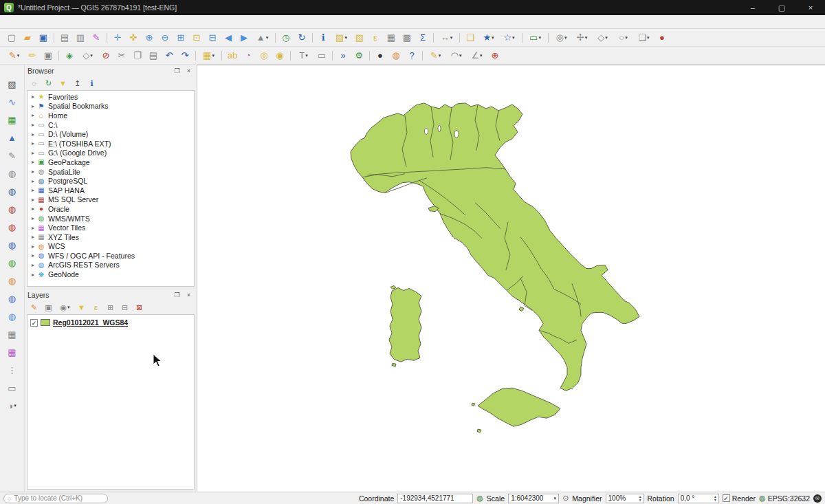 This screenshot has width=825, height=504. I want to click on python-console-button: »▾, so click(343, 56).